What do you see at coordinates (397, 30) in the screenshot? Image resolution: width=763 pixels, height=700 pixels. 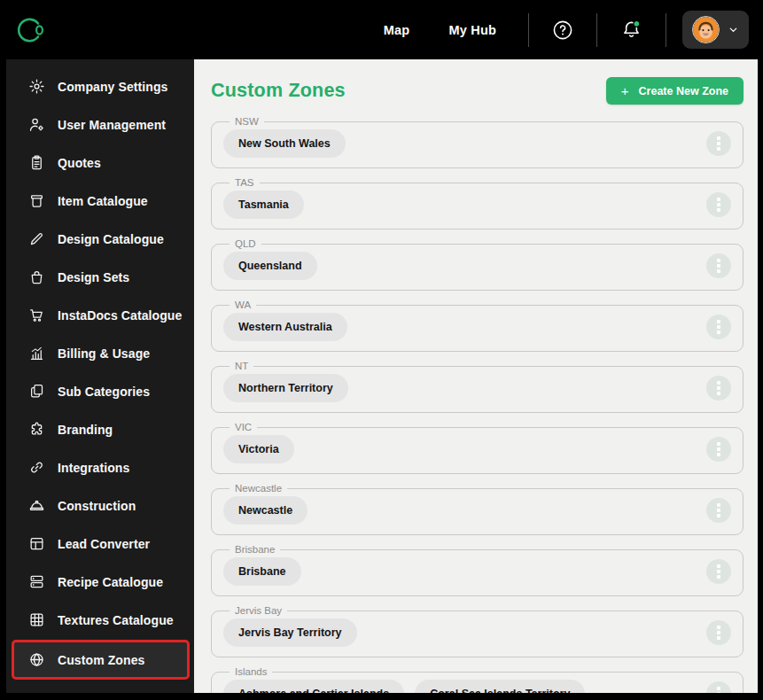 I see `nav-map: Map` at bounding box center [397, 30].